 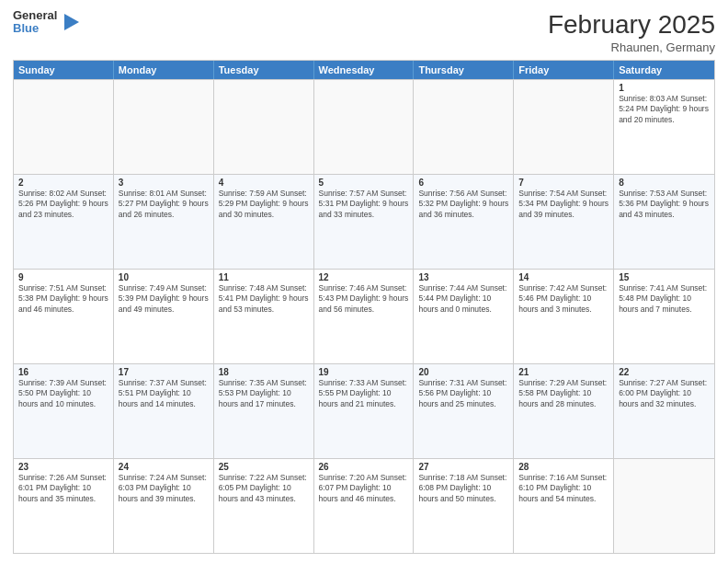 I want to click on day-number-8: 8, so click(x=664, y=182).